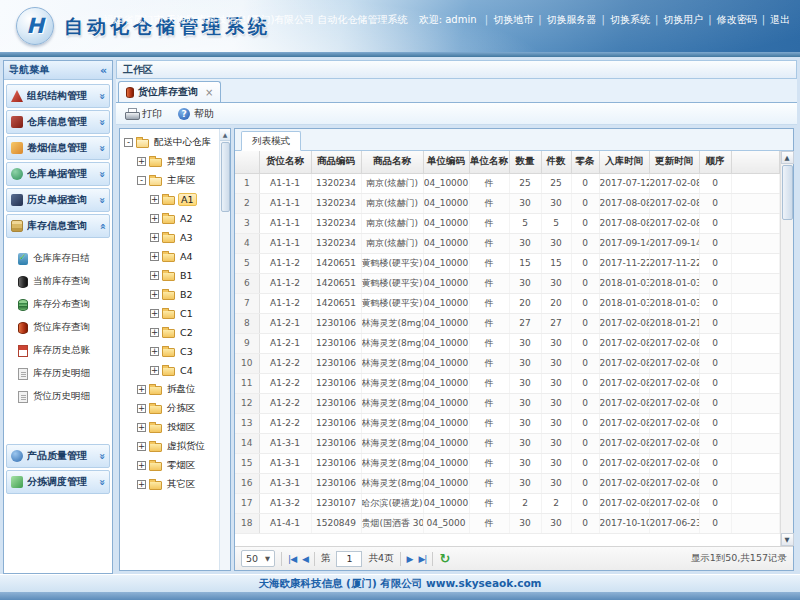  Describe the element at coordinates (224, 350) in the screenshot. I see `tree-scrollbar: ▲` at that location.